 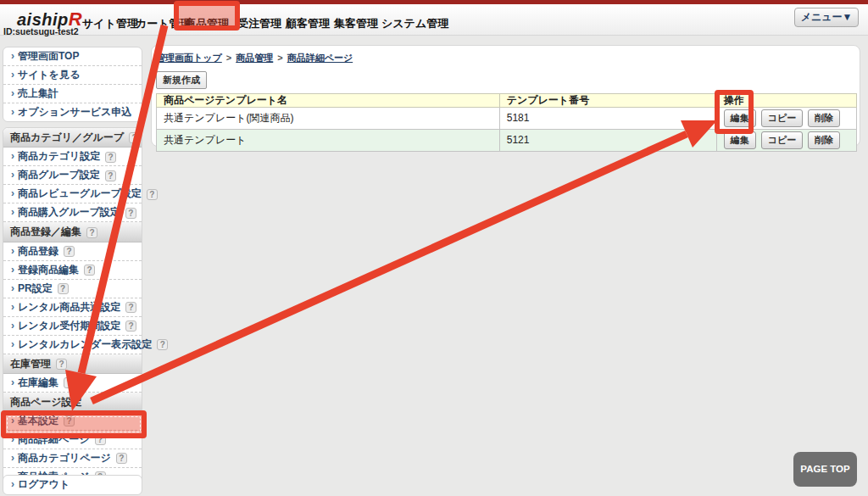 What do you see at coordinates (73, 157) in the screenshot?
I see `sidebar-item-product-category-settings: ›商品カテゴリ設定?` at bounding box center [73, 157].